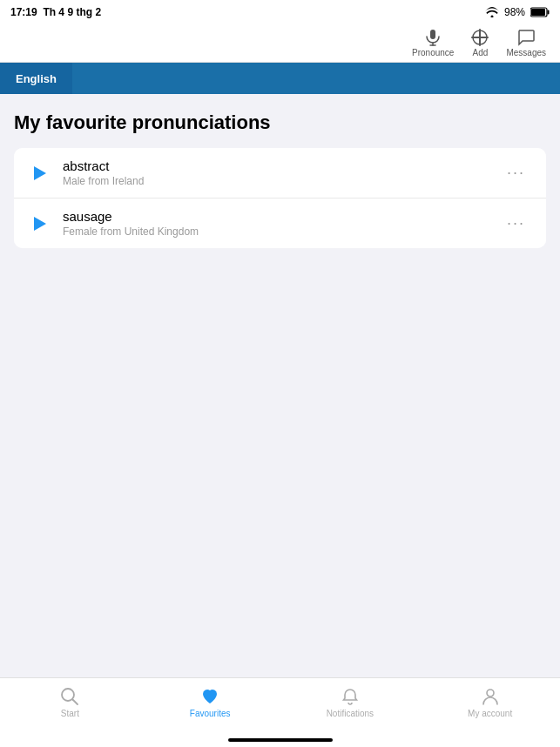 The height and width of the screenshot is (747, 560). I want to click on nav-favourites: Favourites, so click(210, 703).